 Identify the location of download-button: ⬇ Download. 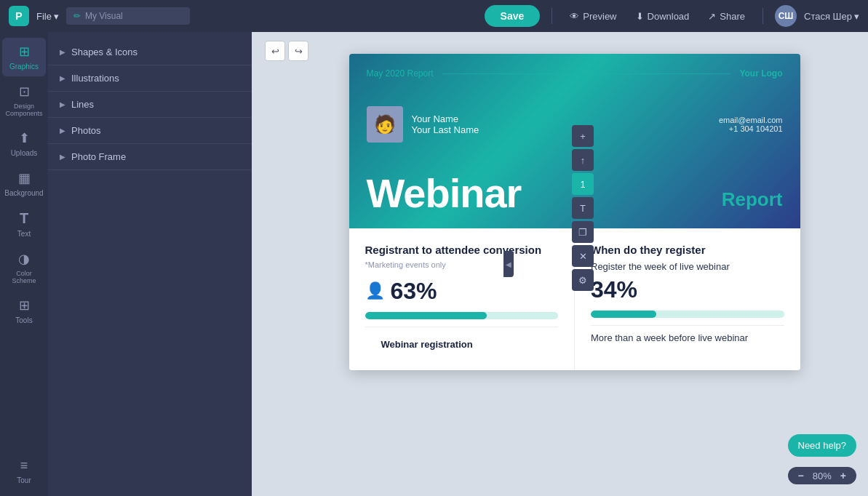
(663, 16).